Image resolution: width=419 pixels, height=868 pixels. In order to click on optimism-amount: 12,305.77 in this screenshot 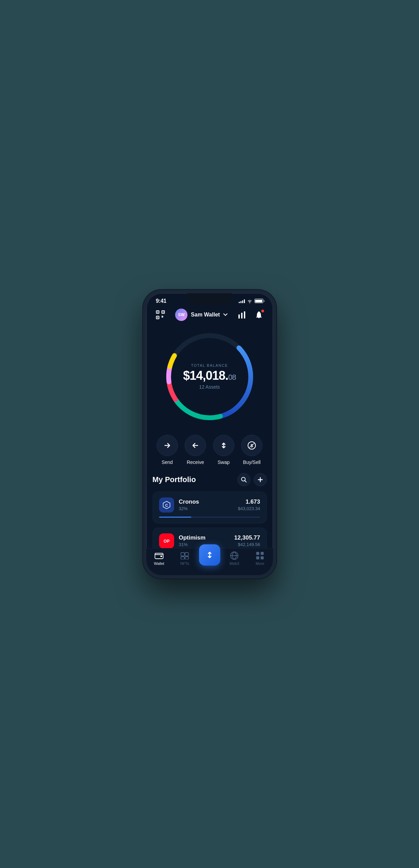, I will do `click(247, 538)`.